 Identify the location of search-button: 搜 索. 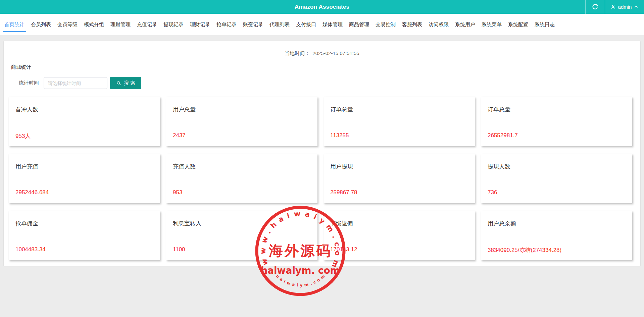
(126, 83).